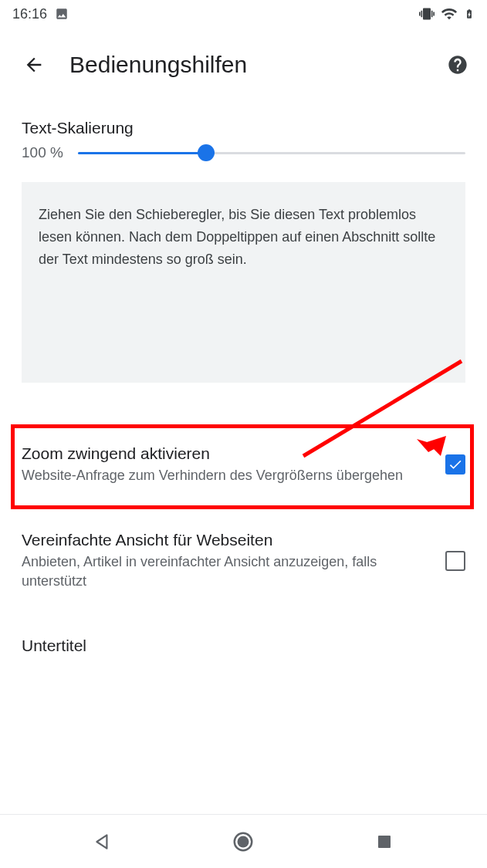  What do you see at coordinates (458, 65) in the screenshot?
I see `help-icon` at bounding box center [458, 65].